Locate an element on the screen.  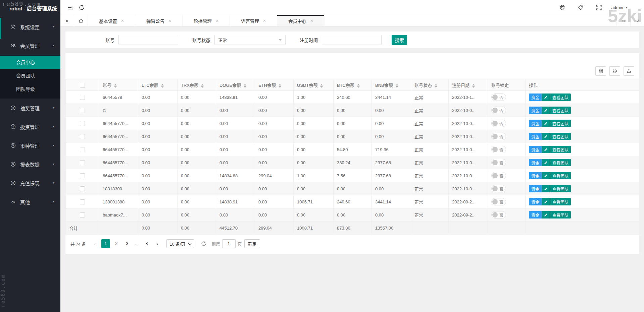
select-all-checkbox is located at coordinates (83, 85).